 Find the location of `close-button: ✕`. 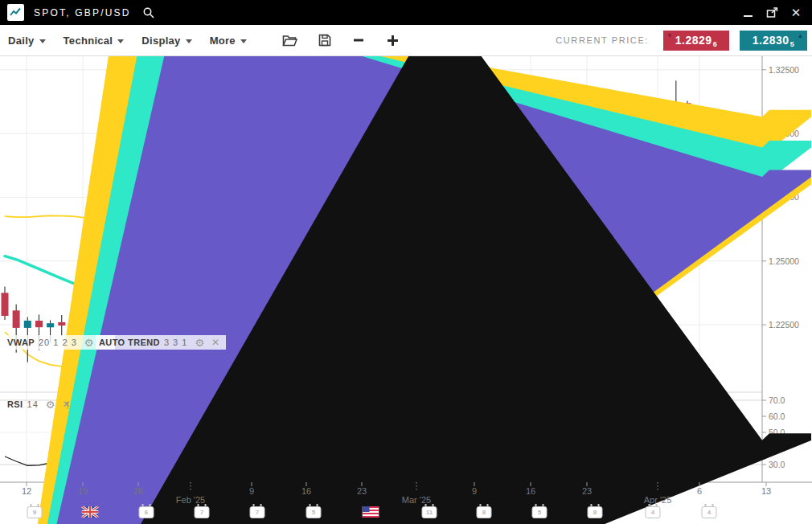

close-button: ✕ is located at coordinates (796, 13).